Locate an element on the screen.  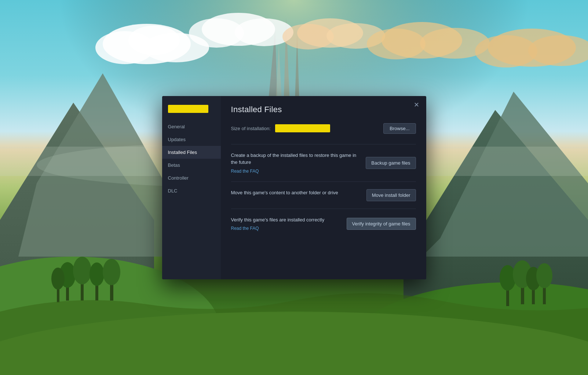
backup-text: Create a backup of the installed files t… is located at coordinates (296, 159).